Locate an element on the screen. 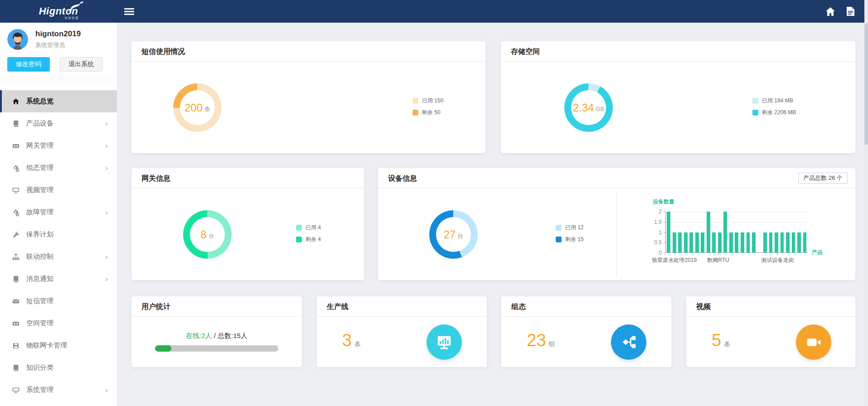 The image size is (868, 406). sidebar-item-label: 网关管理 is located at coordinates (66, 146).